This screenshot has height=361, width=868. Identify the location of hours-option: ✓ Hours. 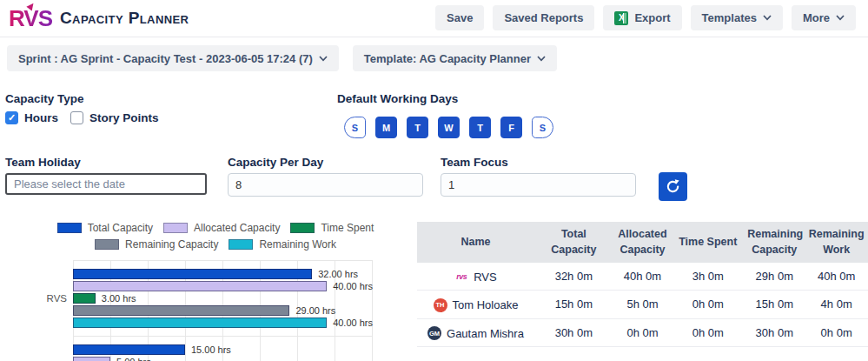
(31, 118).